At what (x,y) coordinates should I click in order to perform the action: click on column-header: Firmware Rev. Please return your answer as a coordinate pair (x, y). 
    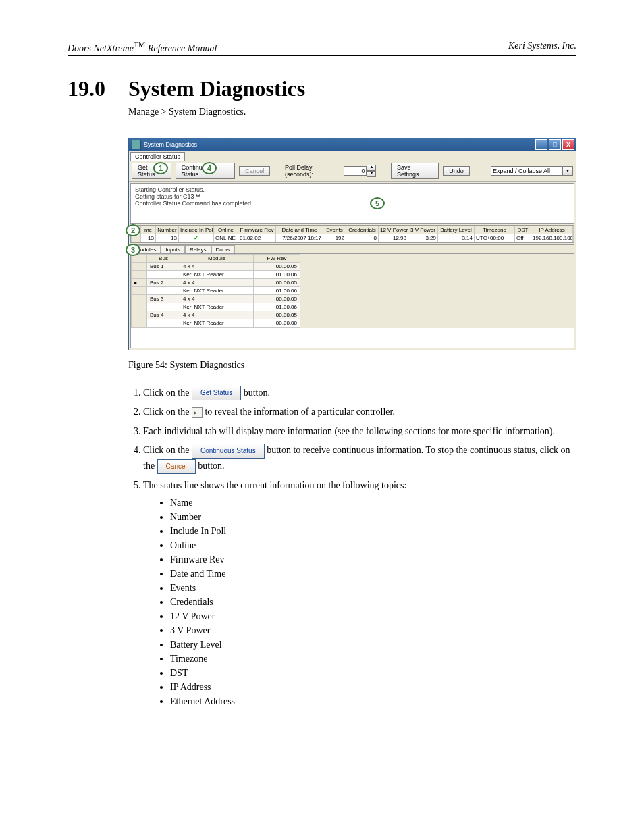
    Looking at the image, I should click on (257, 230).